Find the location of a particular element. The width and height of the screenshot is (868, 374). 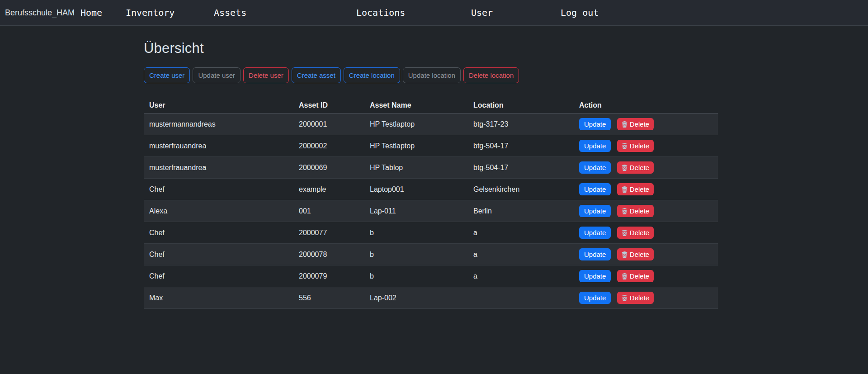

cell-user: Alexa is located at coordinates (219, 211).